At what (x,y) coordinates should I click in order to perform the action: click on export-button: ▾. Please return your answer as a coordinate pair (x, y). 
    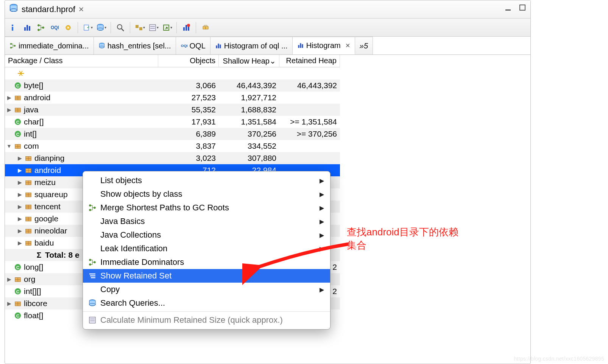
    Looking at the image, I should click on (167, 28).